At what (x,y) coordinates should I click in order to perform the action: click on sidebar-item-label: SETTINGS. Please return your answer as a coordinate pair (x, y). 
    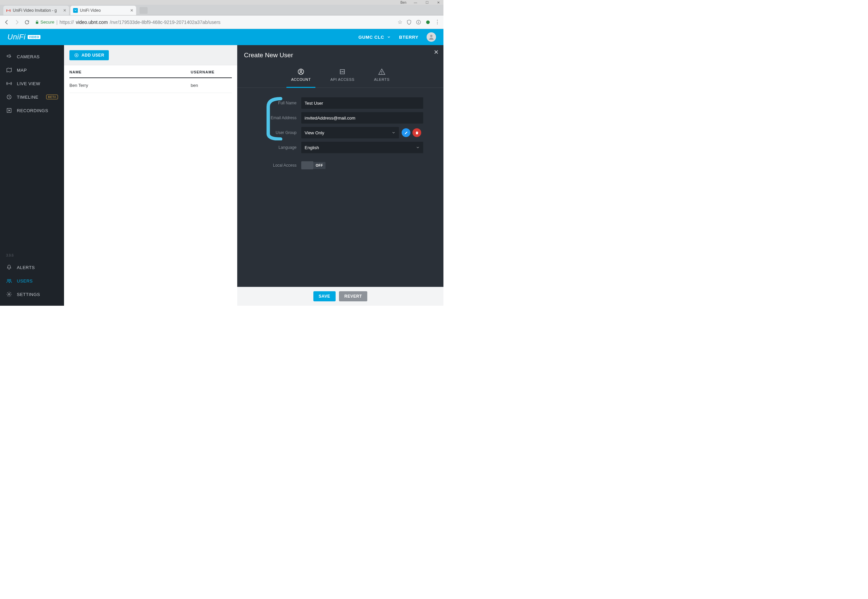
    Looking at the image, I should click on (29, 294).